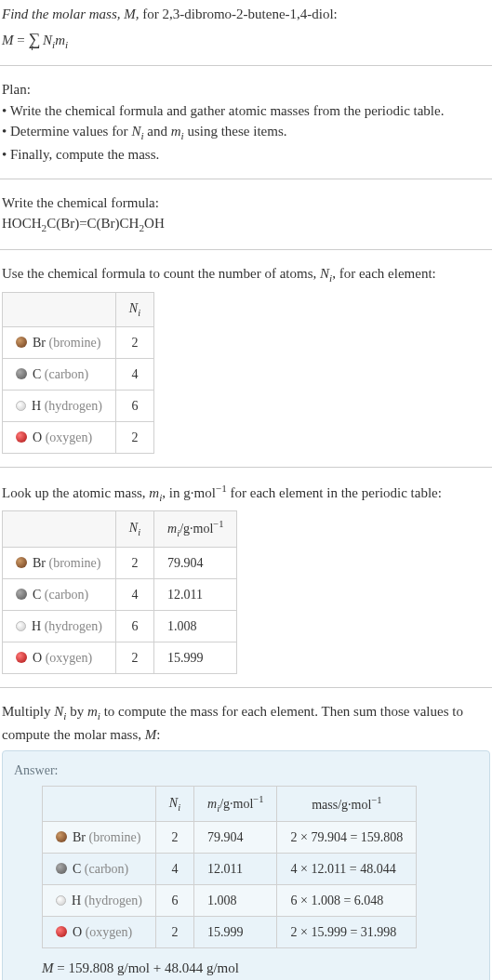 Image resolution: width=492 pixels, height=980 pixels. I want to click on table-row: C (carbon) 4, so click(78, 374).